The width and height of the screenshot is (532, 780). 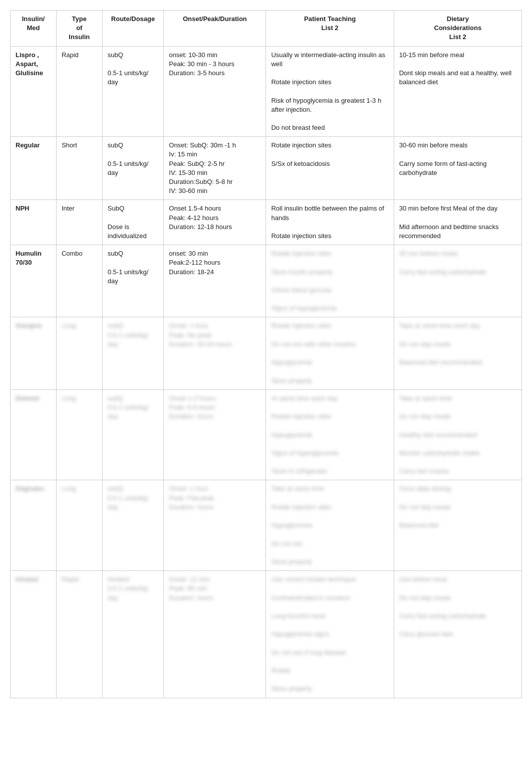 I want to click on cell-dietary: Take at same time Do not skip meals Heal…, so click(x=458, y=435).